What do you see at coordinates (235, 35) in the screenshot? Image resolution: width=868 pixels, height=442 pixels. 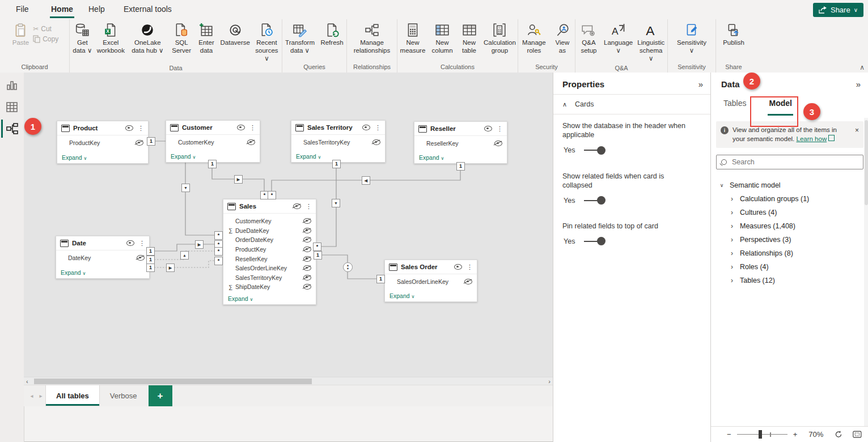 I see `dataverse-button: Dataverse` at bounding box center [235, 35].